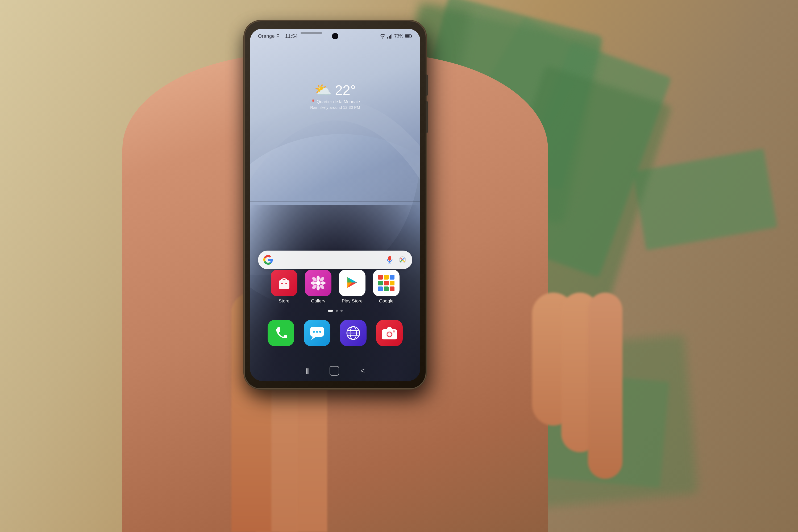 Image resolution: width=798 pixels, height=532 pixels. What do you see at coordinates (335, 202) in the screenshot?
I see `fold-line` at bounding box center [335, 202].